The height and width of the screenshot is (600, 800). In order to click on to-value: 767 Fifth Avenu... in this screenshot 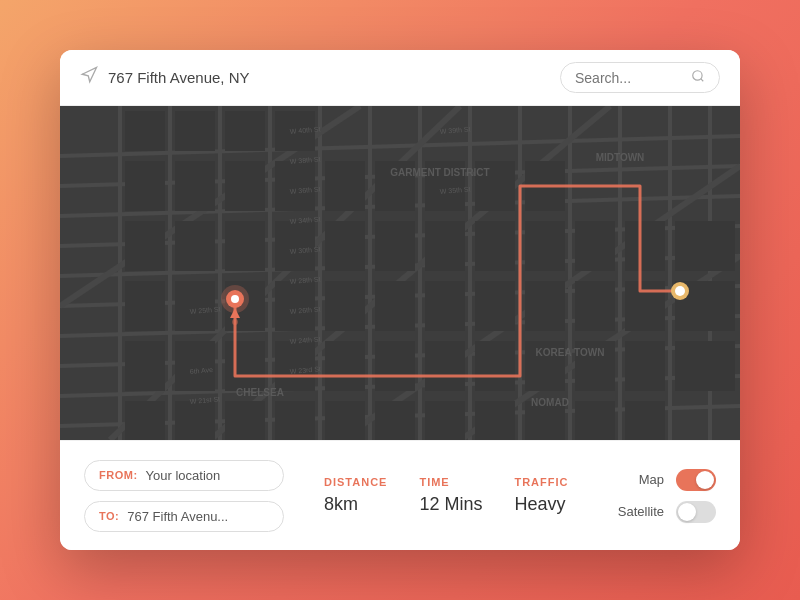, I will do `click(178, 516)`.